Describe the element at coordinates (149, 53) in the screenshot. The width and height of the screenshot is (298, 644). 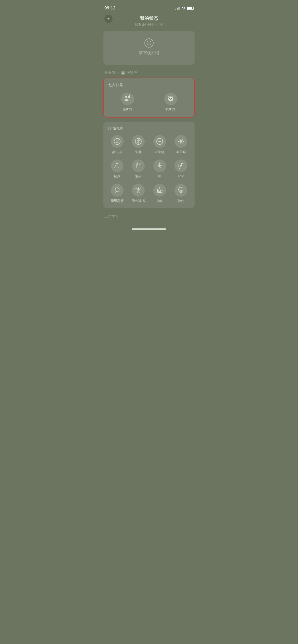
I see `status-input-placeholder: 填写状态词` at that location.